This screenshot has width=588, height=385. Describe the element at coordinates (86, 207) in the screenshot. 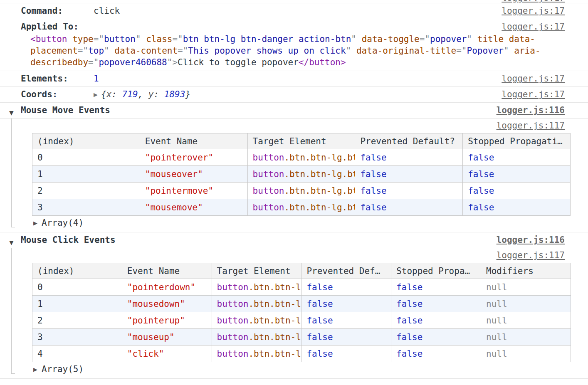

I see `table-cell: 3` at that location.